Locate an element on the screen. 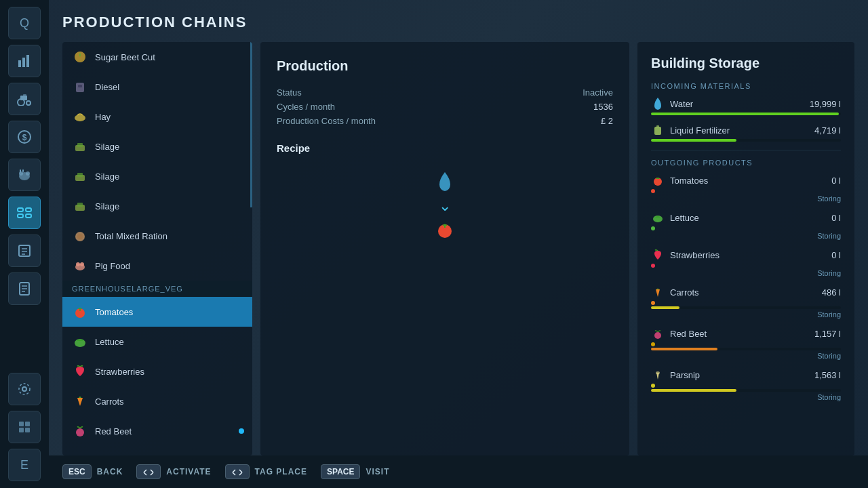 Image resolution: width=868 pixels, height=488 pixels. pig-food-icon is located at coordinates (80, 266).